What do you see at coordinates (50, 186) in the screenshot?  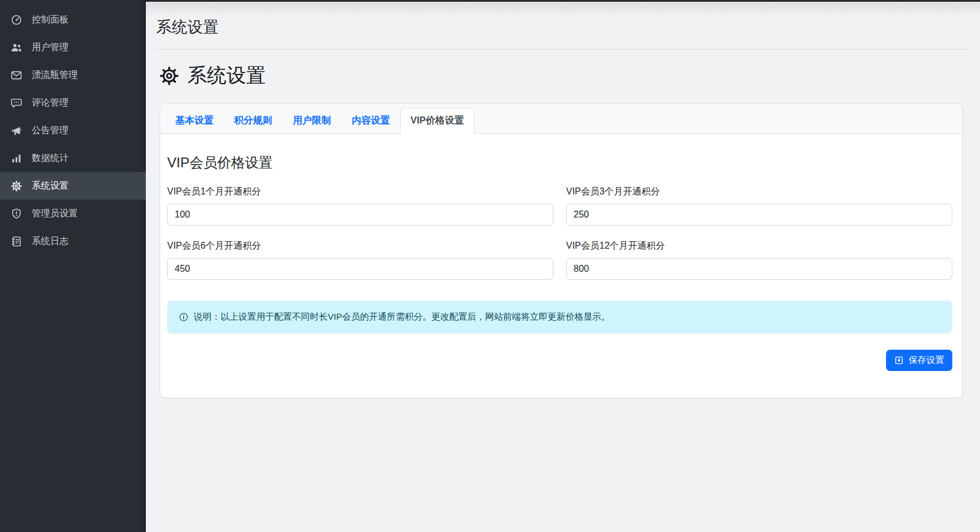 I see `sidebar-item-label: 系统设置` at bounding box center [50, 186].